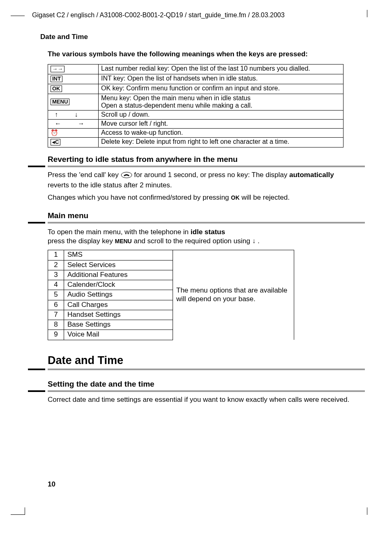 The width and height of the screenshot is (392, 537). Describe the element at coordinates (233, 295) in the screenshot. I see `menu-note: The menu options that are available will…` at that location.